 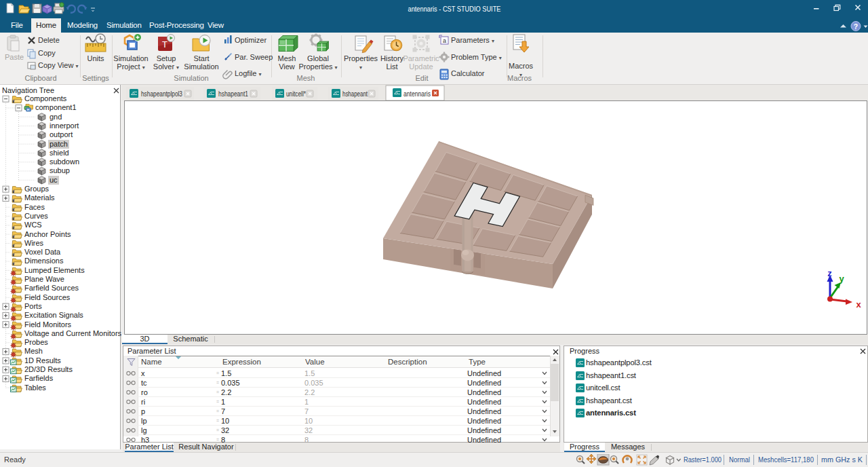 I want to click on svg-text: mm GHz s K, so click(x=842, y=460).